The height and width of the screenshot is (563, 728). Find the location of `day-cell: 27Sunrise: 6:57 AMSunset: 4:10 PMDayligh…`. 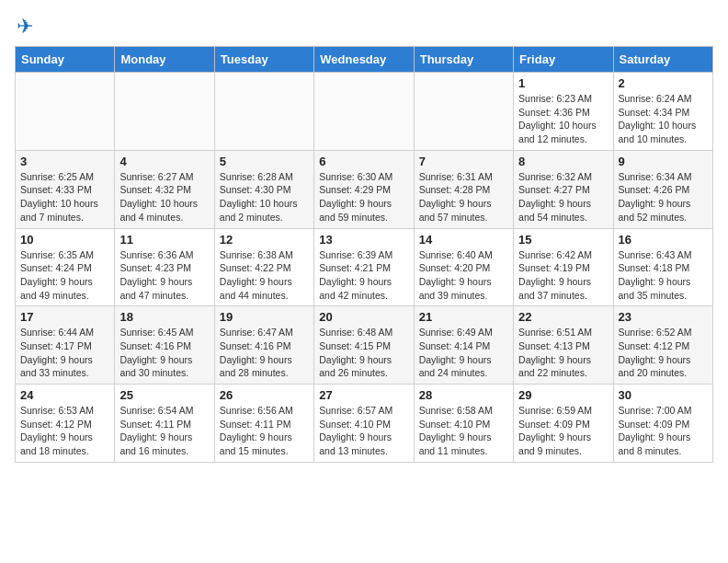

day-cell: 27Sunrise: 6:57 AMSunset: 4:10 PMDayligh… is located at coordinates (364, 423).